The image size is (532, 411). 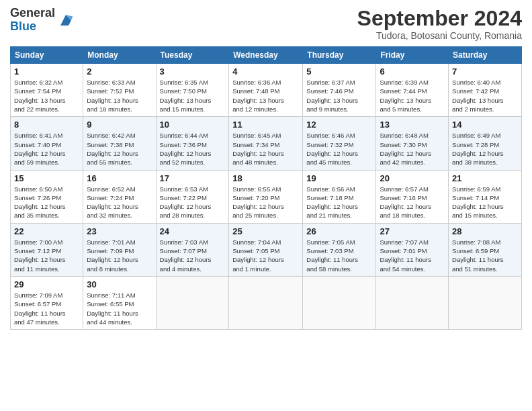 What do you see at coordinates (120, 179) in the screenshot?
I see `day-number: 16` at bounding box center [120, 179].